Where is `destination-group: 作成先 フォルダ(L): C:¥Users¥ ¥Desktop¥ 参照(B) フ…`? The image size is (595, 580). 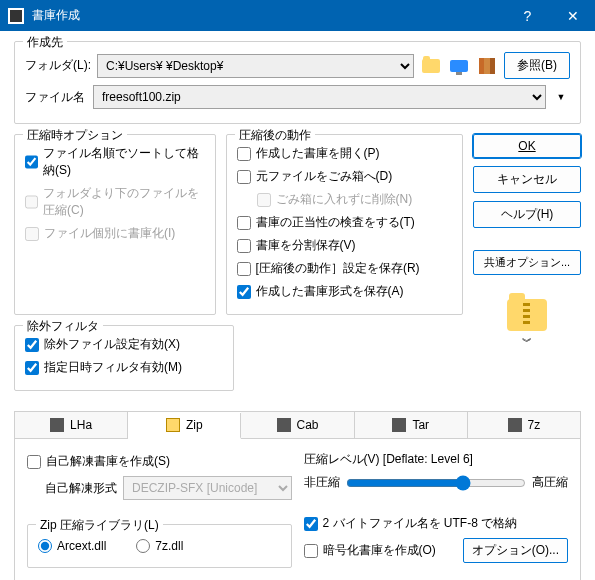 destination-group: 作成先 フォルダ(L): C:¥Users¥ ¥Desktop¥ 参照(B) フ… is located at coordinates (298, 82).